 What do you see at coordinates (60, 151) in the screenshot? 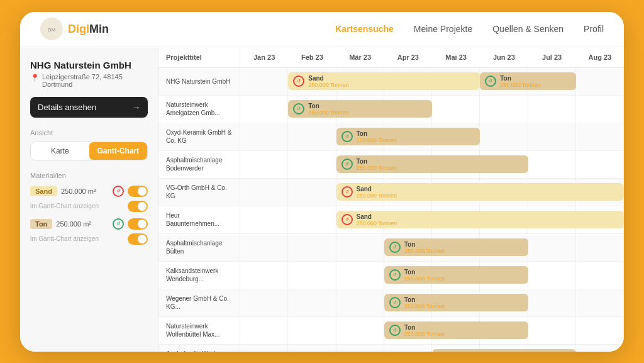
I see `view-karte-btn: Karte` at bounding box center [60, 151].